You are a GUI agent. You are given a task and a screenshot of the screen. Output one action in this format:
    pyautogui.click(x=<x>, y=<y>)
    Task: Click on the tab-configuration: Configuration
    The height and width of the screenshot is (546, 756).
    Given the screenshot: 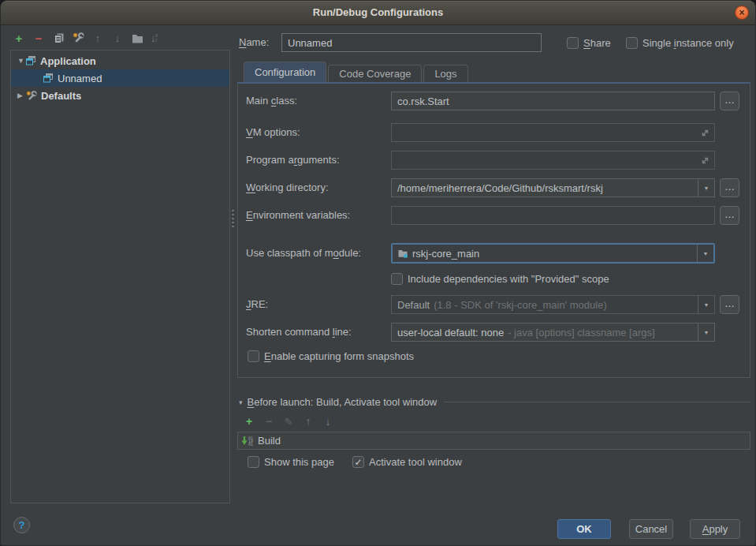 What is the action you would take?
    pyautogui.click(x=285, y=72)
    